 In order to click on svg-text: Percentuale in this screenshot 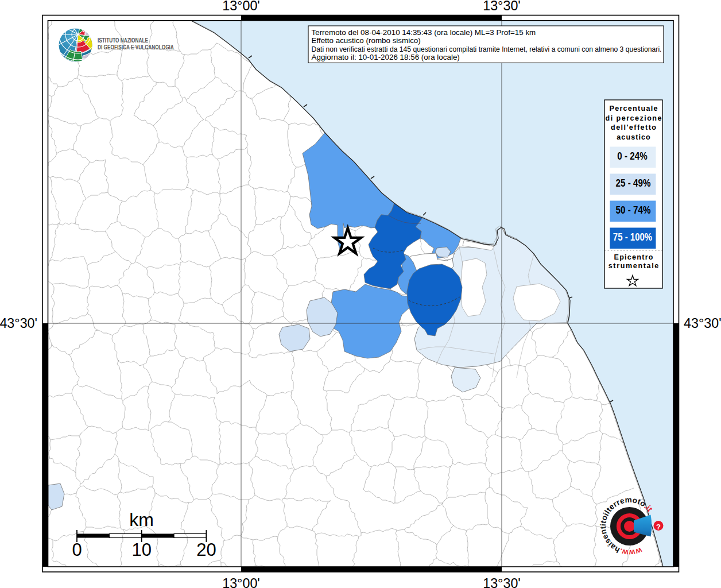, I will do `click(634, 109)`.